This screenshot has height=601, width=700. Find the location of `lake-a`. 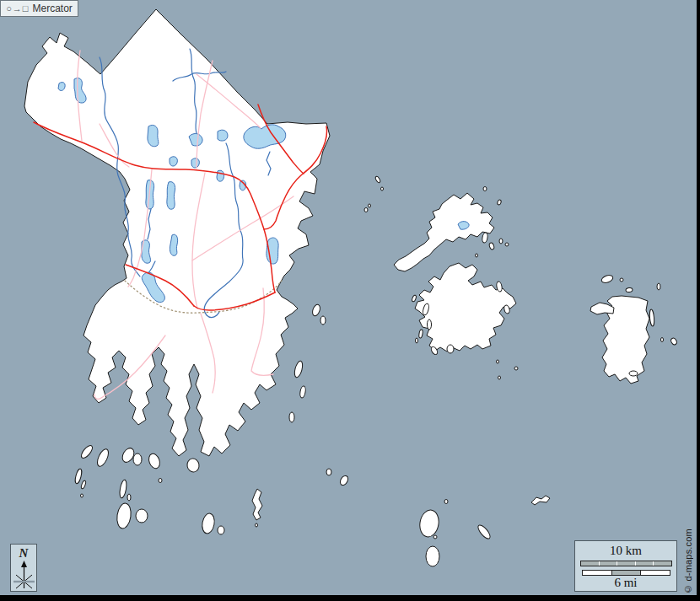

lake-a is located at coordinates (153, 135).